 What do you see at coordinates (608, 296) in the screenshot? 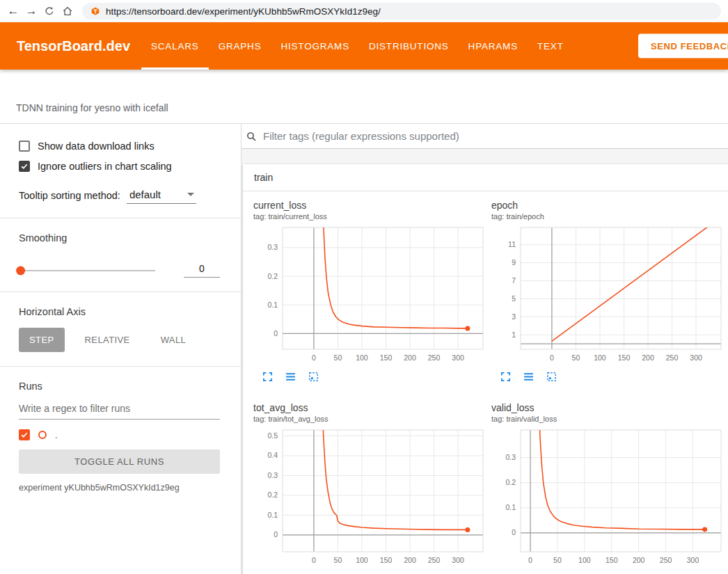
I see `line-chart: 1357911050100150200250300` at bounding box center [608, 296].